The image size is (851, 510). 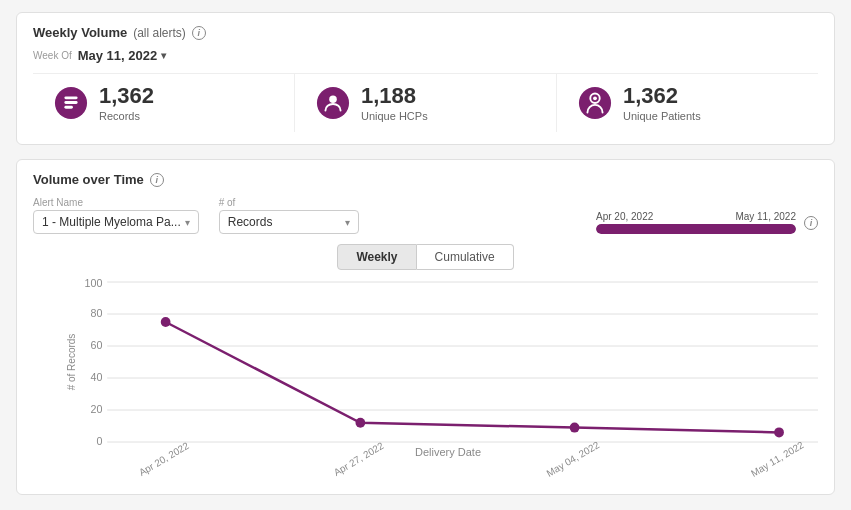 I want to click on svg-text: 40, so click(x=96, y=377).